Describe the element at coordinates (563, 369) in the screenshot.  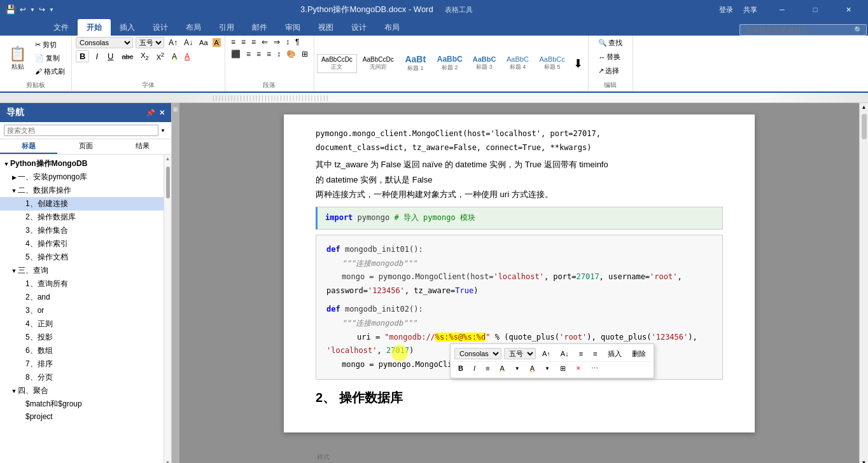
I see `ft-merge-cells-button: ⊞` at that location.